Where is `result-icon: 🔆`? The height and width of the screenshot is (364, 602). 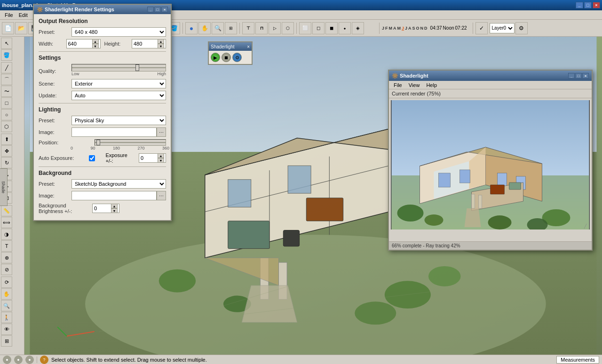
result-icon: 🔆 is located at coordinates (395, 76).